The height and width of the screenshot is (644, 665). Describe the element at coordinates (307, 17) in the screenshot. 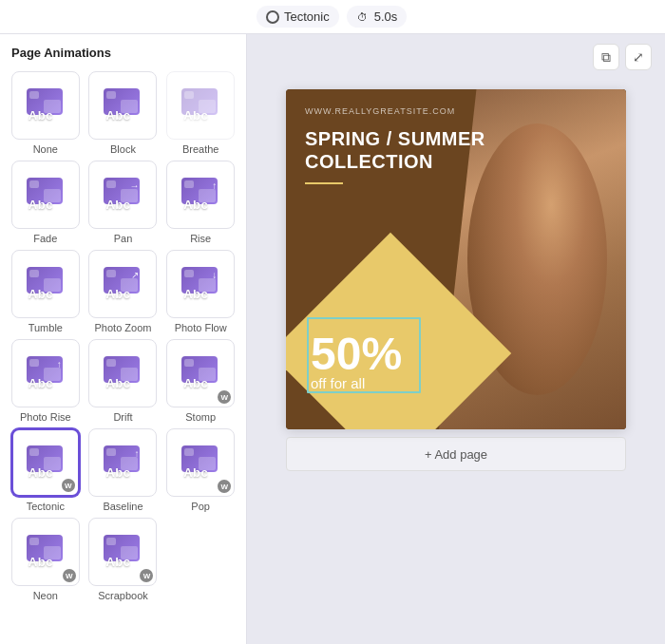

I see `animation-name-label: Tectonic` at that location.